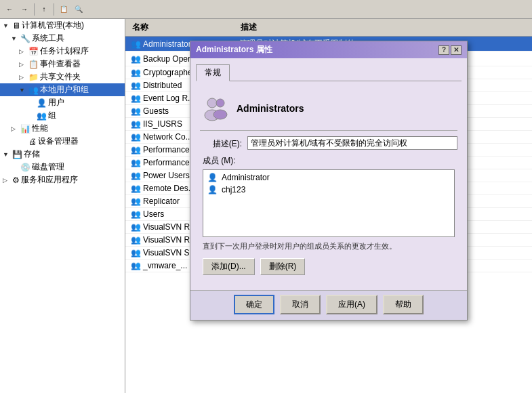  What do you see at coordinates (233, 190) in the screenshot?
I see `member-name: chj123` at bounding box center [233, 190].